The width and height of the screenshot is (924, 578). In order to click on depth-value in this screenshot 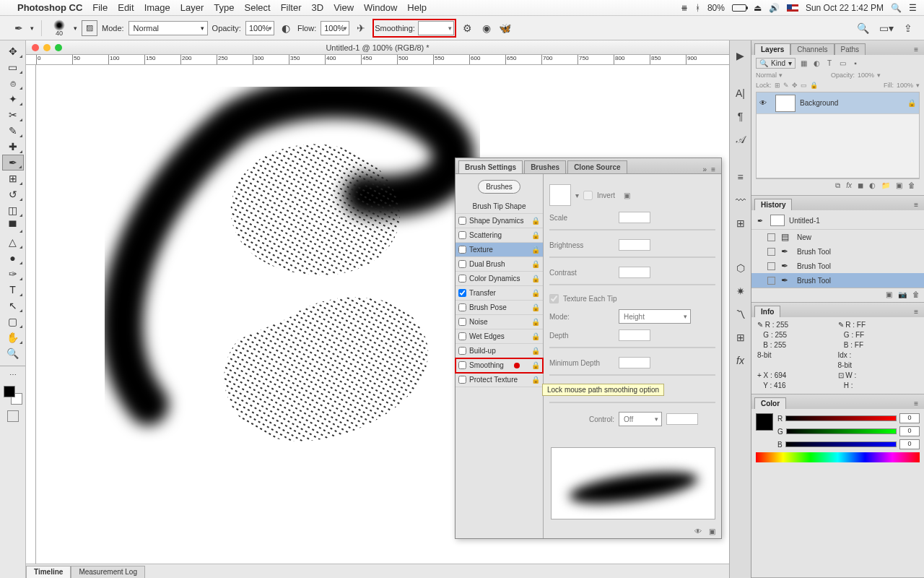, I will do `click(635, 335)`.